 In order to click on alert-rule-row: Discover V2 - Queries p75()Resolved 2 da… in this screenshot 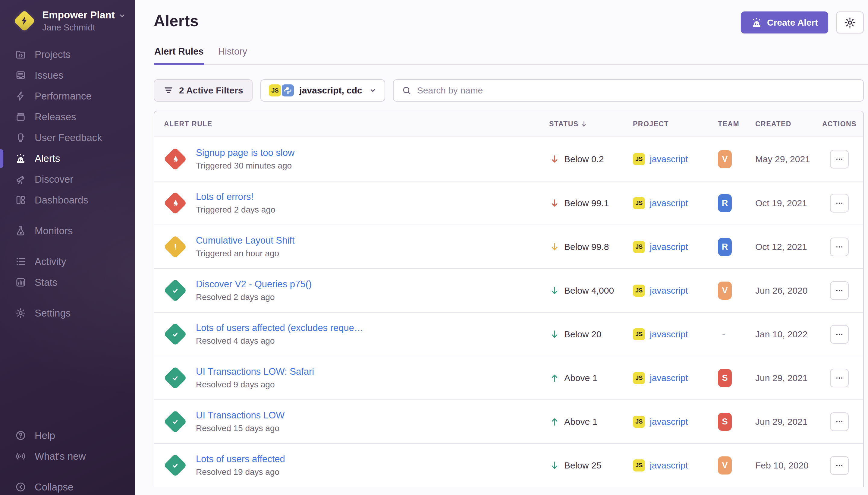, I will do `click(509, 290)`.